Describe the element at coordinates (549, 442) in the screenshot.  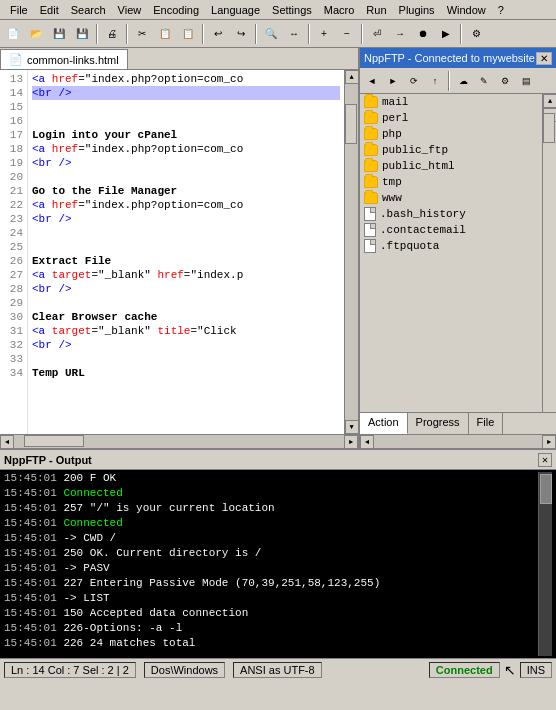
I see `ftp-hscroll-right: ►` at that location.